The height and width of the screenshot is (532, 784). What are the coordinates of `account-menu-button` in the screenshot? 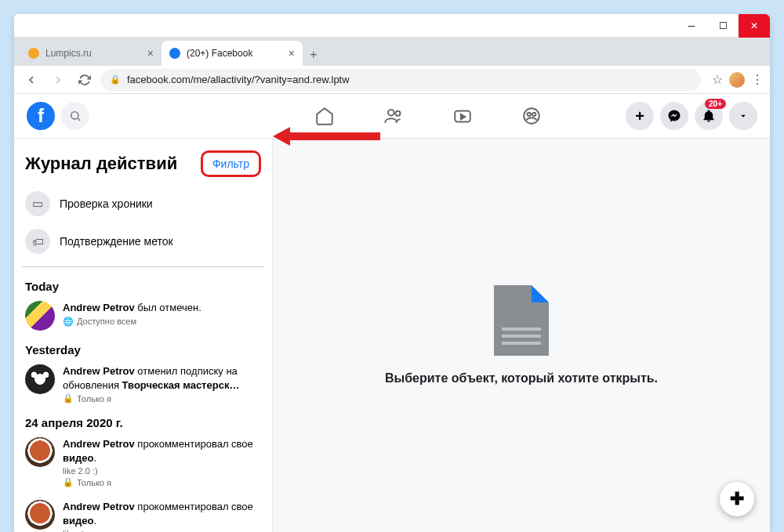 It's located at (743, 116).